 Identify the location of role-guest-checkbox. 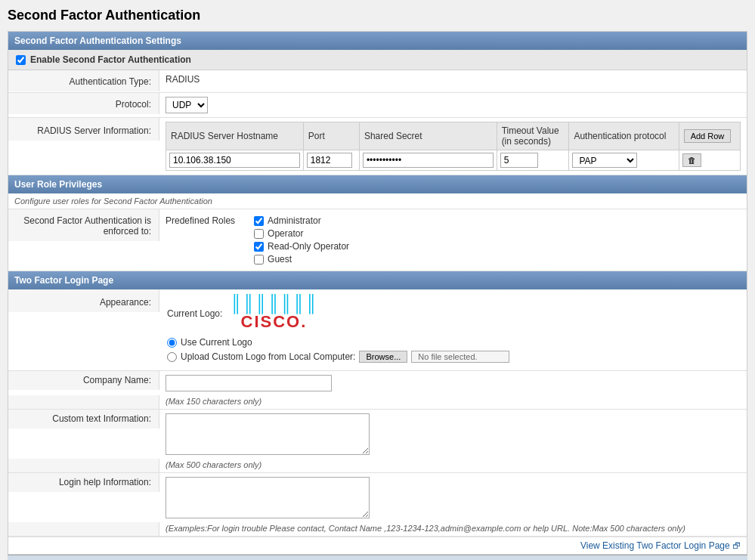
(258, 260).